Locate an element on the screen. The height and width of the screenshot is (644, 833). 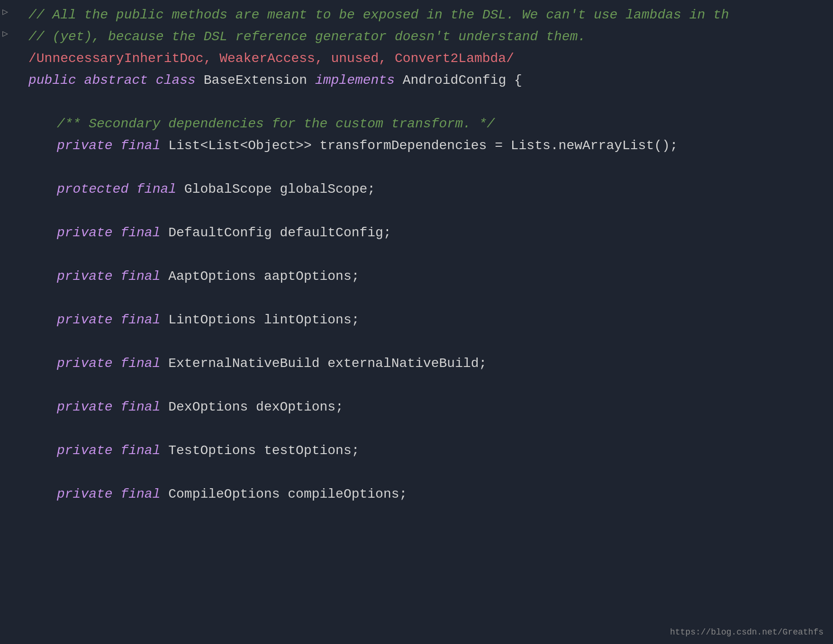
code-keyword-public: public abstract class is located at coordinates (112, 80).